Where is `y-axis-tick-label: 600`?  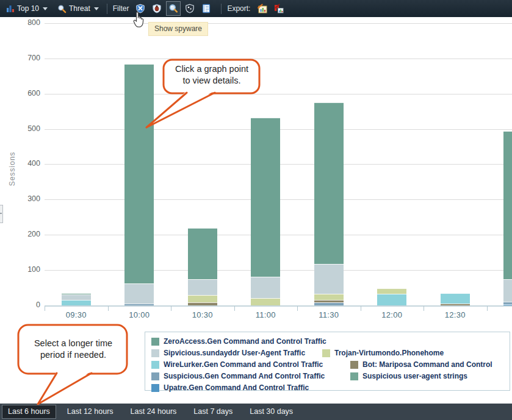 y-axis-tick-label: 600 is located at coordinates (27, 93).